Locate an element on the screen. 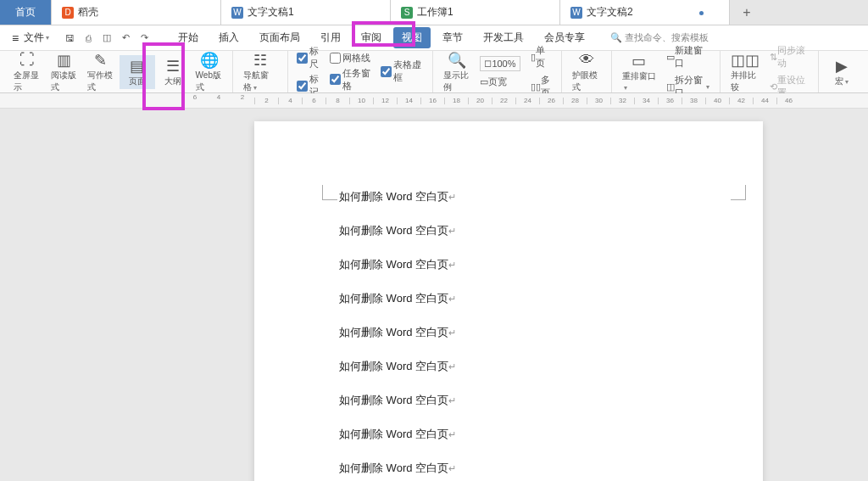 This screenshot has width=868, height=481. btn-label: 大纲 is located at coordinates (173, 81).